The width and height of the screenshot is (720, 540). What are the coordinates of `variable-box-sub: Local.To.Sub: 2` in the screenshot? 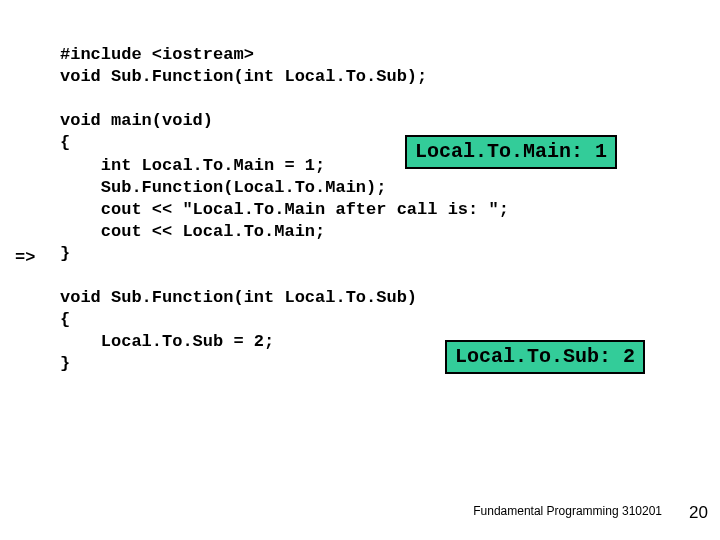 It's located at (545, 357).